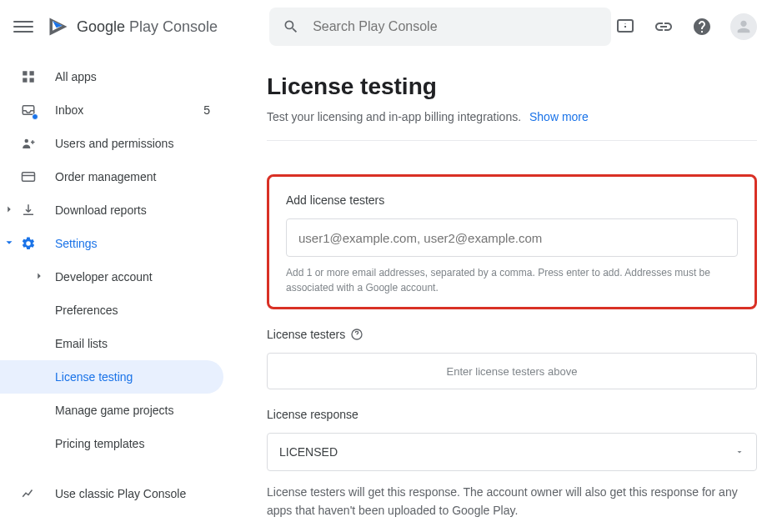 Image resolution: width=777 pixels, height=532 pixels. Describe the element at coordinates (82, 344) in the screenshot. I see `sidebar-item-label: Email lists` at that location.